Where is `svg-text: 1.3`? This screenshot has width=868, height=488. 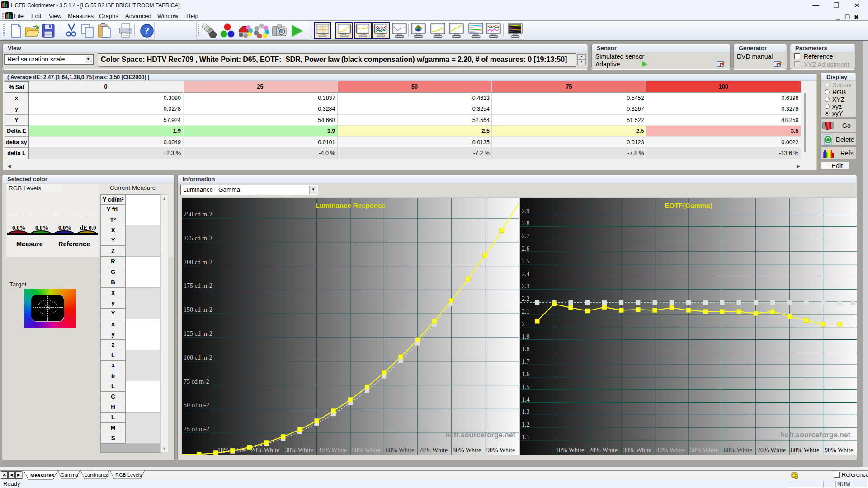
svg-text: 1.3 is located at coordinates (526, 412).